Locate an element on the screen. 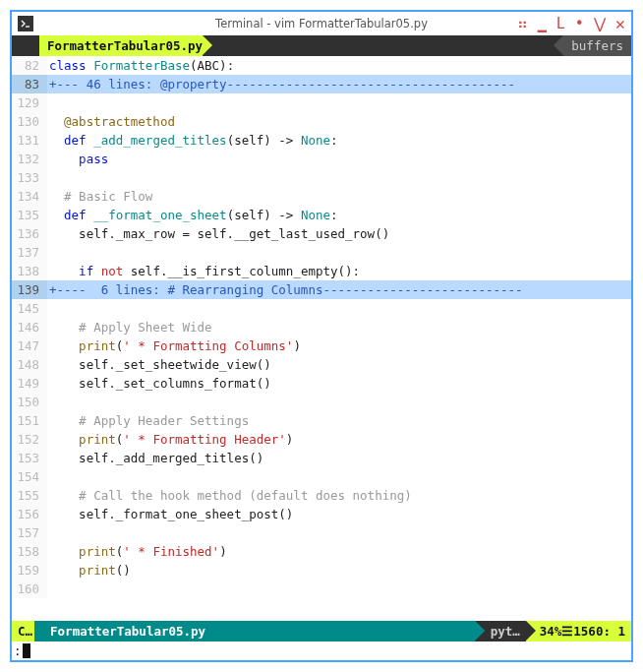 Image resolution: width=643 pixels, height=672 pixels. buffers-indicator: buffers is located at coordinates (598, 45).